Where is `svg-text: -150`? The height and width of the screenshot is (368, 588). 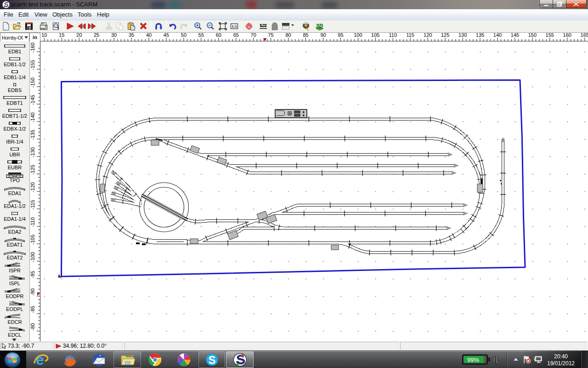
svg-text: -150 is located at coordinates (33, 82).